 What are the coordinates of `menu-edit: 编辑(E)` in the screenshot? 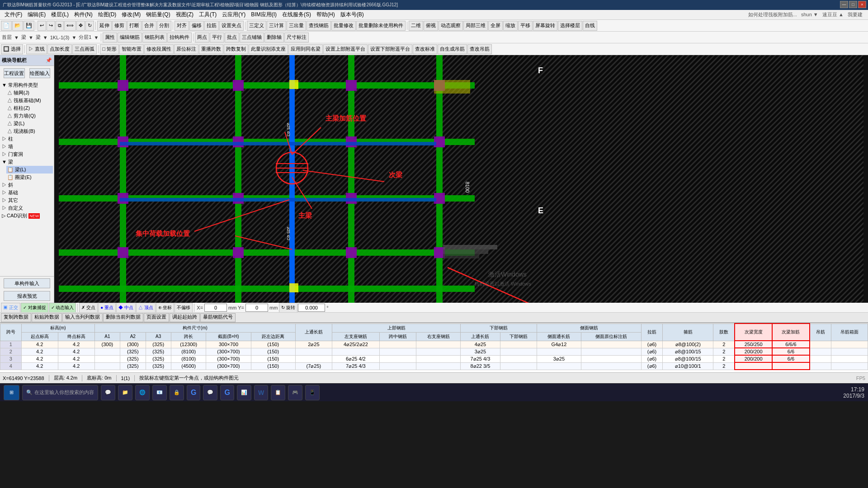 It's located at (37, 14).